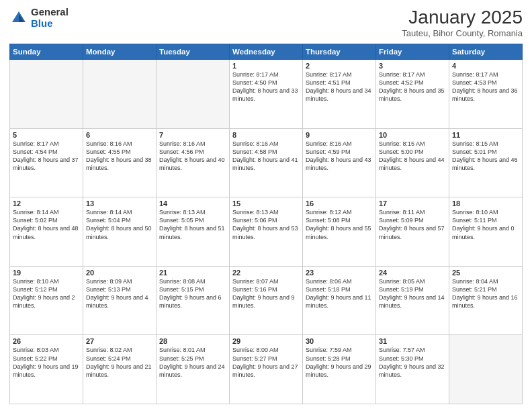 Image resolution: width=532 pixels, height=411 pixels. What do you see at coordinates (266, 23) in the screenshot?
I see `header: General Blue January 2025 Tauteu, Bihor …` at bounding box center [266, 23].